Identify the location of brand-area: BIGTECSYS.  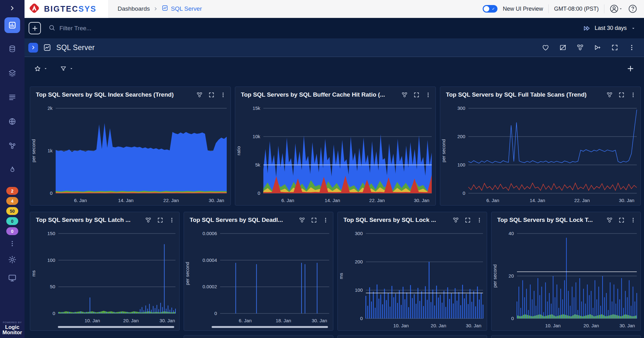
(67, 9).